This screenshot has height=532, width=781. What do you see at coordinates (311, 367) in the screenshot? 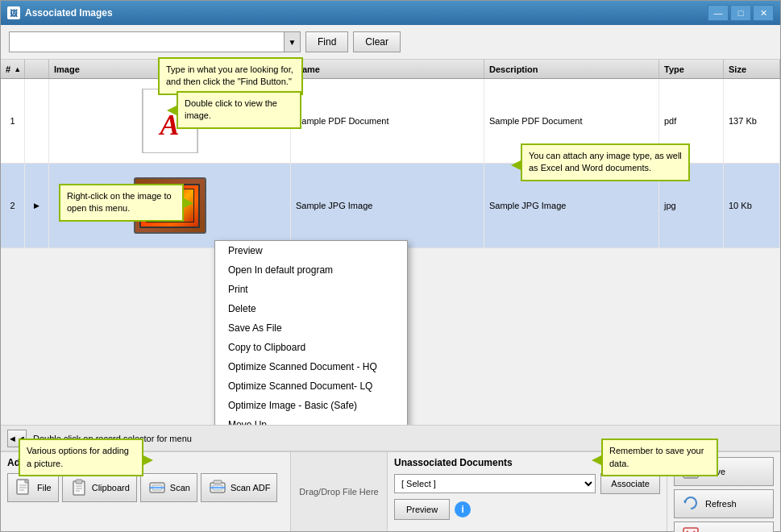
I see `context-menu-optimize-hq: Optimize Scanned Document - HQ` at bounding box center [311, 367].